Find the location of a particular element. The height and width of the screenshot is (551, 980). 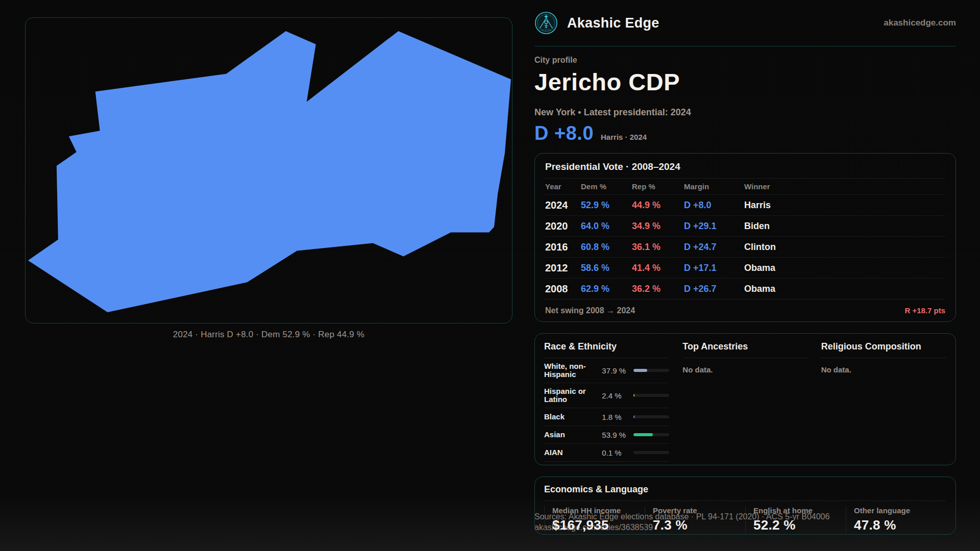

map-caption: 2024 · Harris D +8.0 · Dem 52.9 % · Rep … is located at coordinates (268, 335).